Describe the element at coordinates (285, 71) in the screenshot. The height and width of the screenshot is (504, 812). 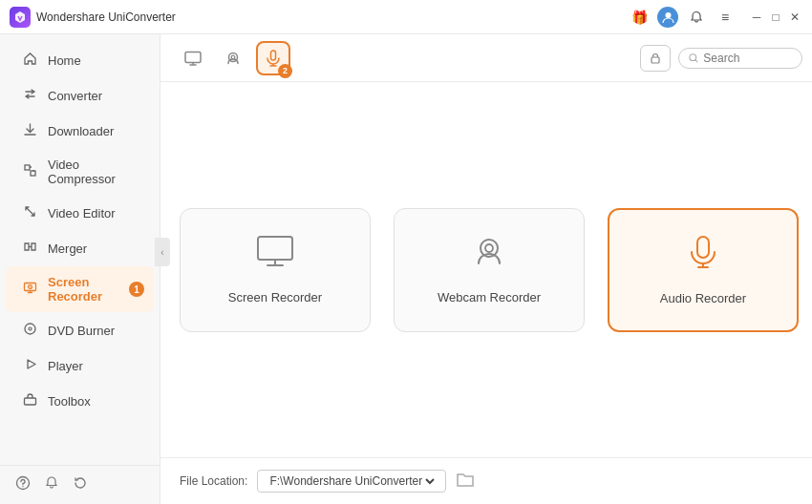
I see `audio-tab-badge: 2` at that location.